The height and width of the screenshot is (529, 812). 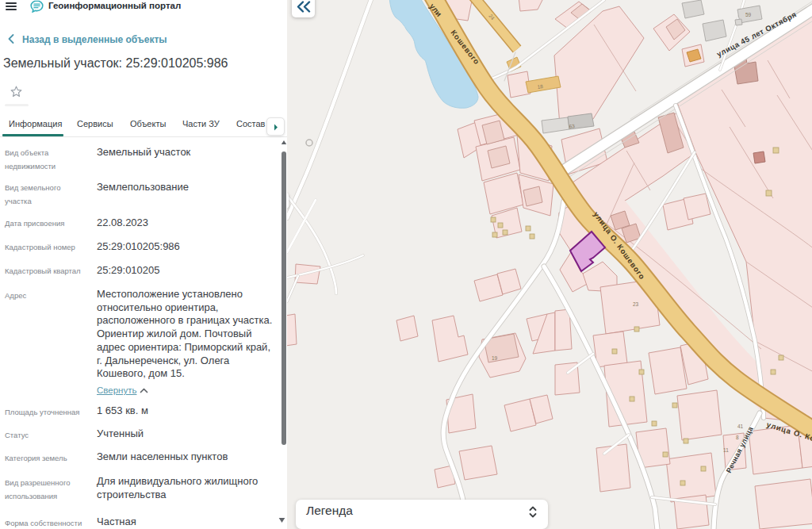 What do you see at coordinates (726, 450) in the screenshot?
I see `svg-text: 11` at bounding box center [726, 450].